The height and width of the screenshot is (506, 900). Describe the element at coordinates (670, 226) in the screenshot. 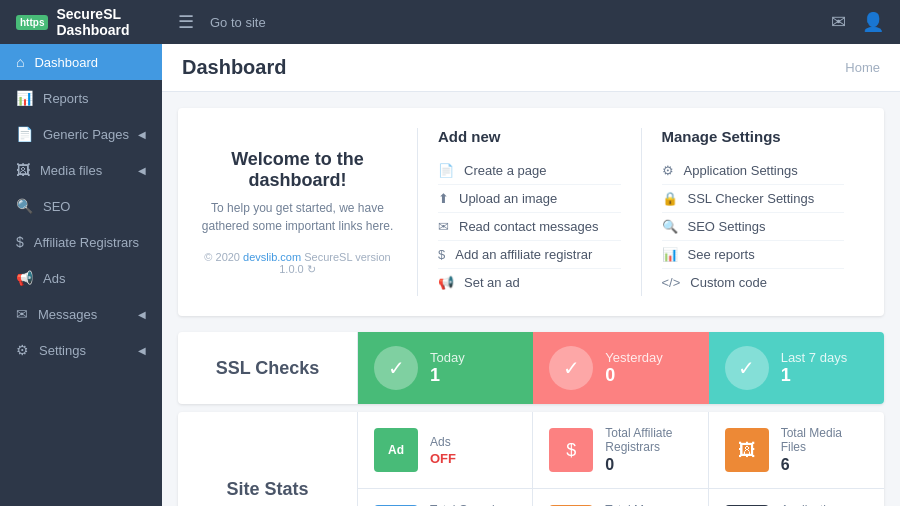

I see `search-icon: 🔍` at that location.